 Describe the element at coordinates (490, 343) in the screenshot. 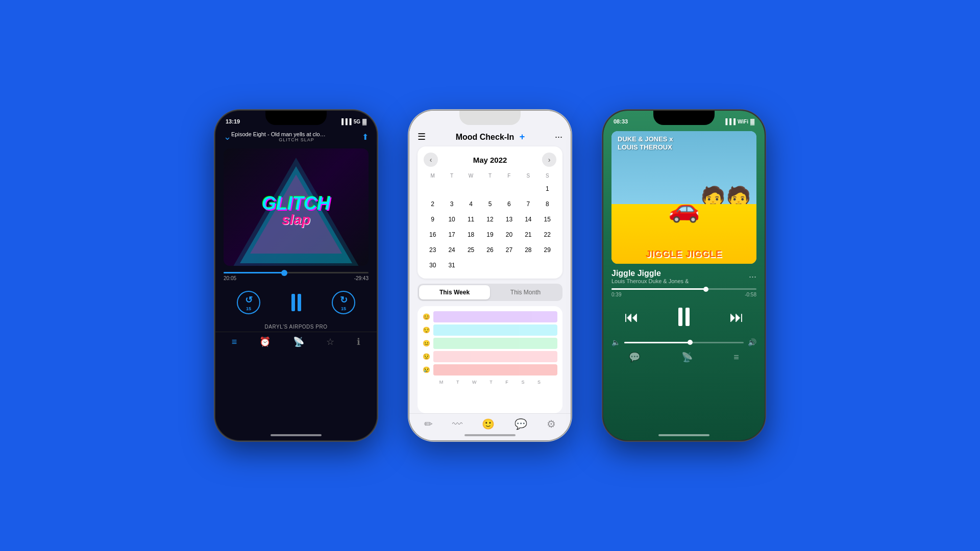

I see `mood-bars-container: 😊 😌 😐 😟` at that location.